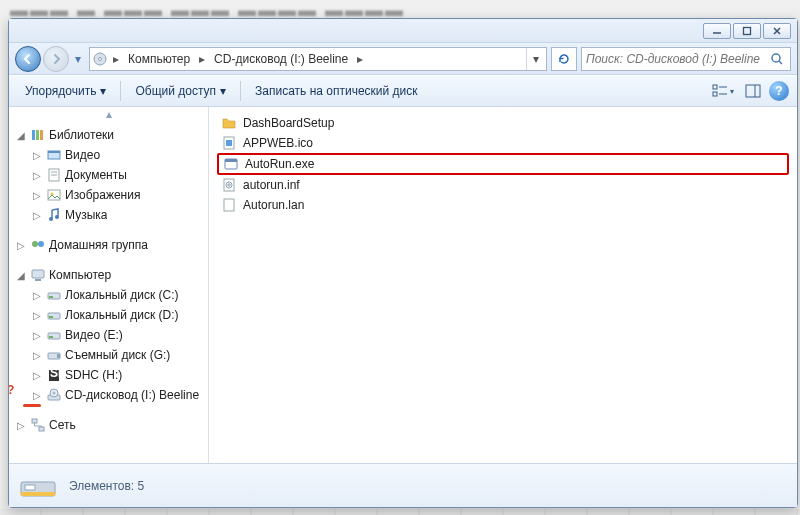 This screenshot has width=800, height=515. Describe the element at coordinates (336, 91) in the screenshot. I see `burn-button: Записать на оптический диск` at that location.